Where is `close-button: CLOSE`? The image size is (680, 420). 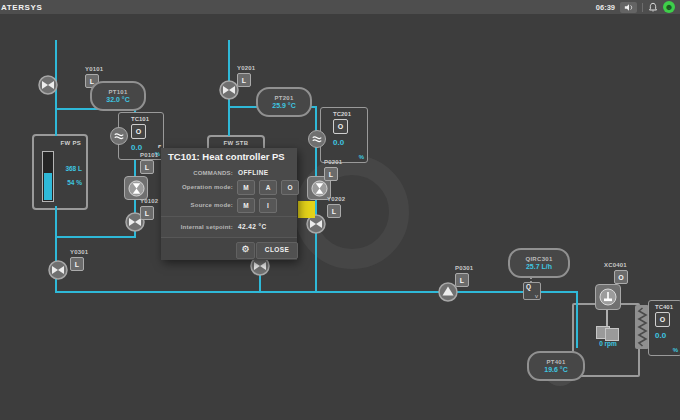
close-button: CLOSE is located at coordinates (277, 250).